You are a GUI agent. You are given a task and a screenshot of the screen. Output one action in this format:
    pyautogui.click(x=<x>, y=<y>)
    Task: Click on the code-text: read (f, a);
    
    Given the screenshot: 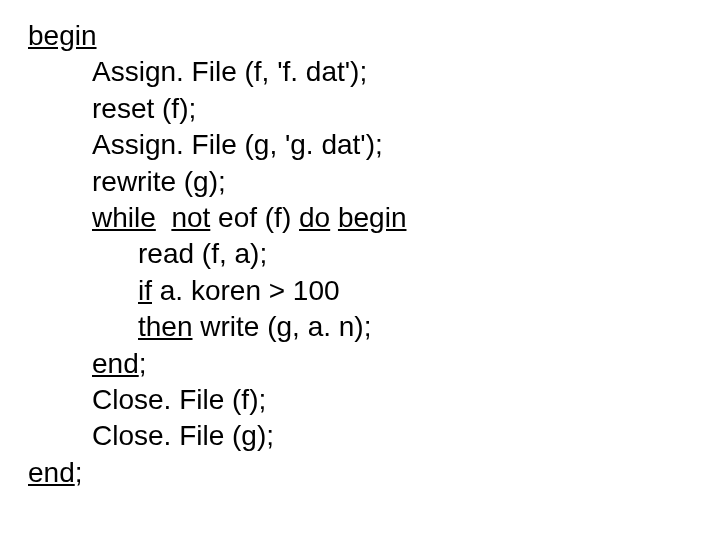 What is the action you would take?
    pyautogui.click(x=202, y=254)
    